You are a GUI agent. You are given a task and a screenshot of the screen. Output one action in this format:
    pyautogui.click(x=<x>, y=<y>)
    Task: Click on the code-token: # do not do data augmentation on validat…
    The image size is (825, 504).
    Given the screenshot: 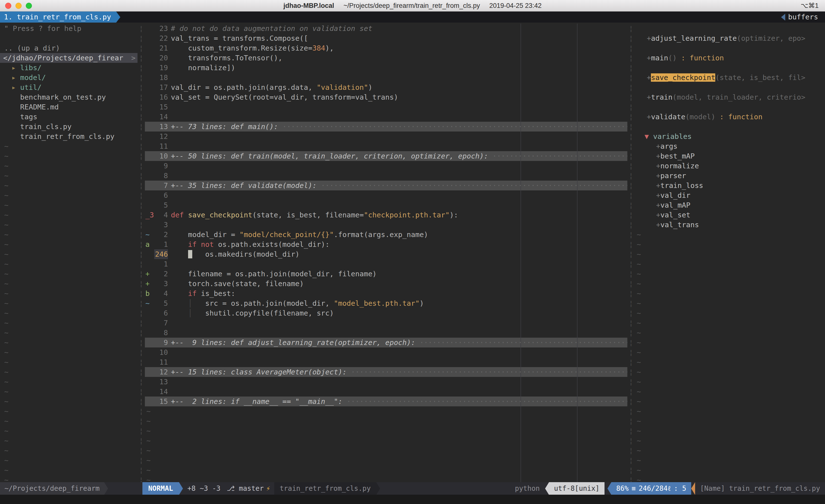 What is the action you would take?
    pyautogui.click(x=272, y=29)
    